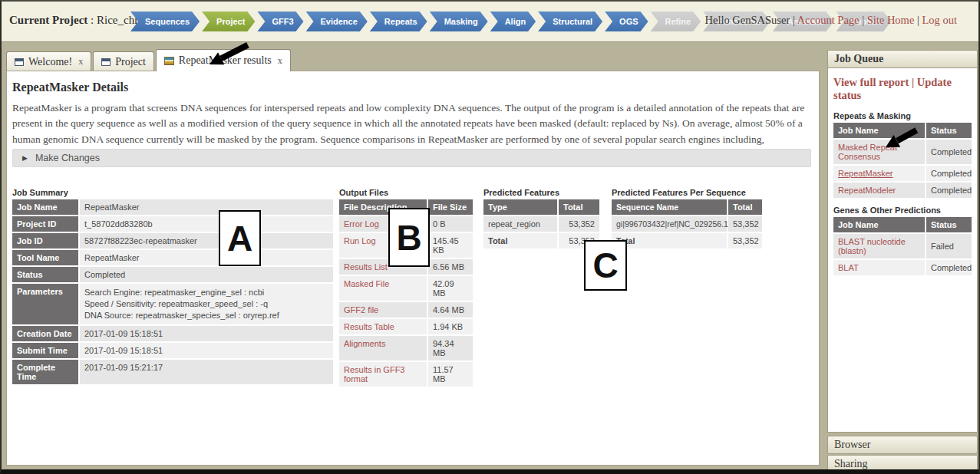 This screenshot has width=980, height=474. I want to click on row-value: t_58702dd83280b, so click(206, 224).